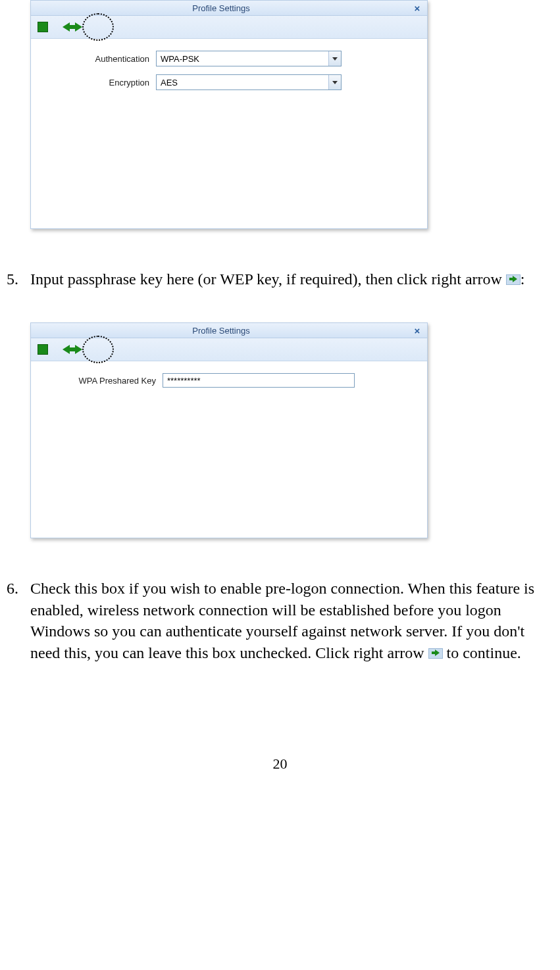  Describe the element at coordinates (280, 621) in the screenshot. I see `step-6: 6. Check this box if you wish to enable …` at that location.